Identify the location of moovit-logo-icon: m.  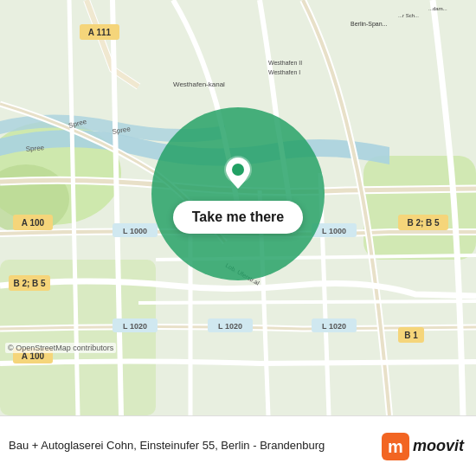
(396, 447).